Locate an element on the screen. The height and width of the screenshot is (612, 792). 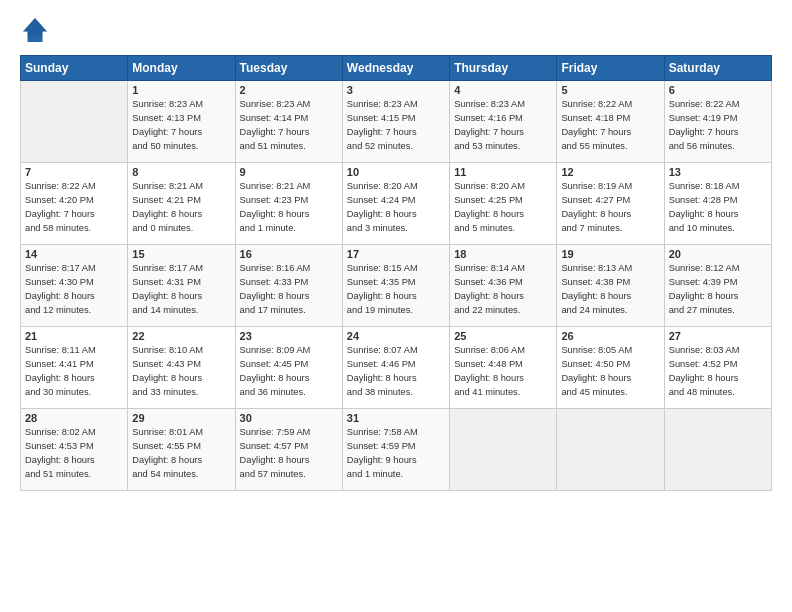
day-number: 8 is located at coordinates (181, 172).